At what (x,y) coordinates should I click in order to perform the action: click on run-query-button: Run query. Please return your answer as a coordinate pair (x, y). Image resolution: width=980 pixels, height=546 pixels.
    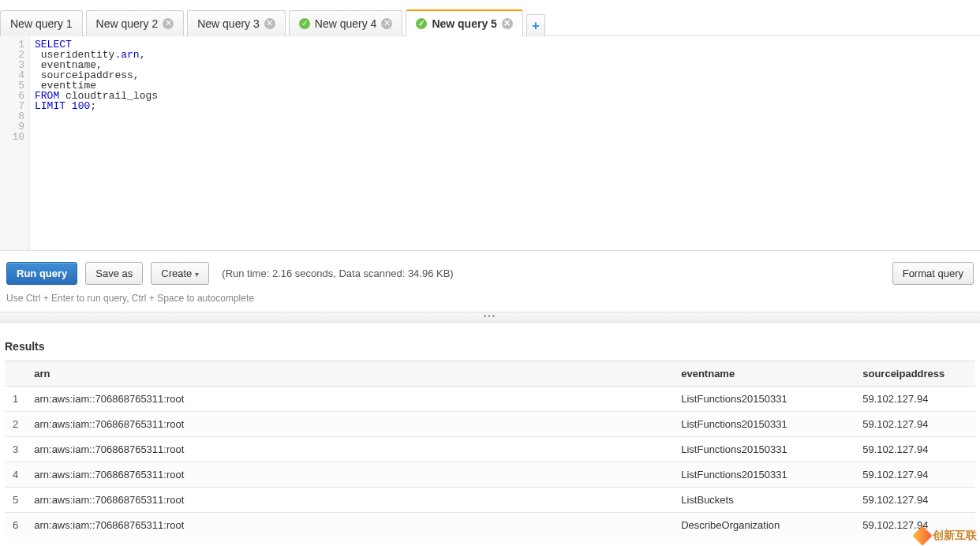
    Looking at the image, I should click on (42, 273).